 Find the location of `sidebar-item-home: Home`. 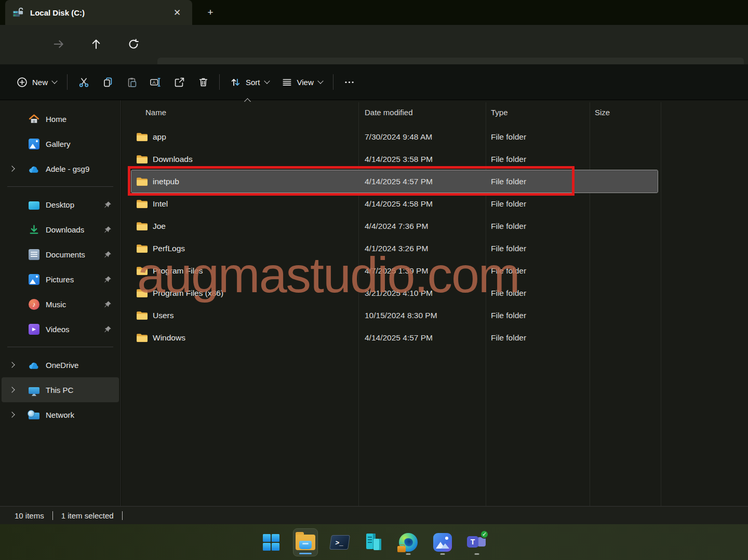

sidebar-item-home: Home is located at coordinates (60, 119).